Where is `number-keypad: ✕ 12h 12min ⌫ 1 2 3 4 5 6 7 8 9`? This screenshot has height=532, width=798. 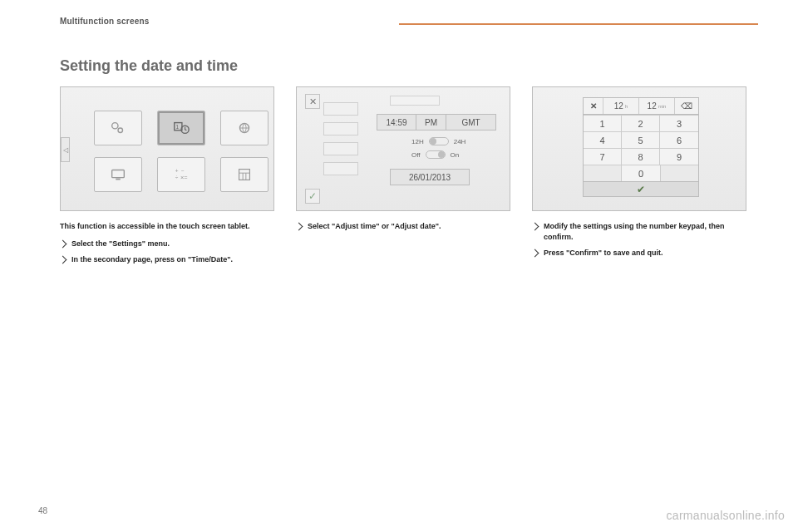
number-keypad: ✕ 12h 12min ⌫ 1 2 3 4 5 6 7 8 9 is located at coordinates (641, 147).